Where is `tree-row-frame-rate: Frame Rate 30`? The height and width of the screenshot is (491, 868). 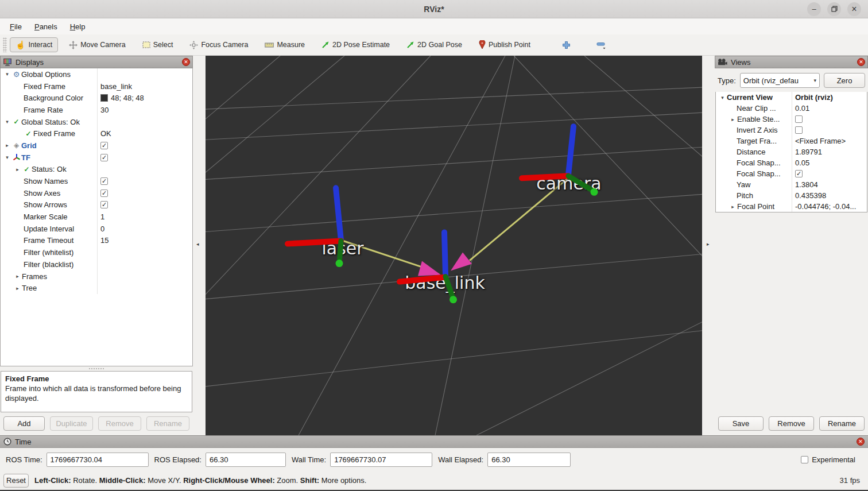 tree-row-frame-rate: Frame Rate 30 is located at coordinates (96, 110).